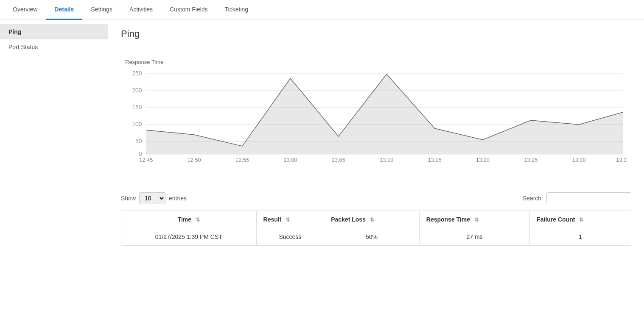 The image size is (644, 316). Describe the element at coordinates (531, 160) in the screenshot. I see `svg-text: 13:25` at that location.